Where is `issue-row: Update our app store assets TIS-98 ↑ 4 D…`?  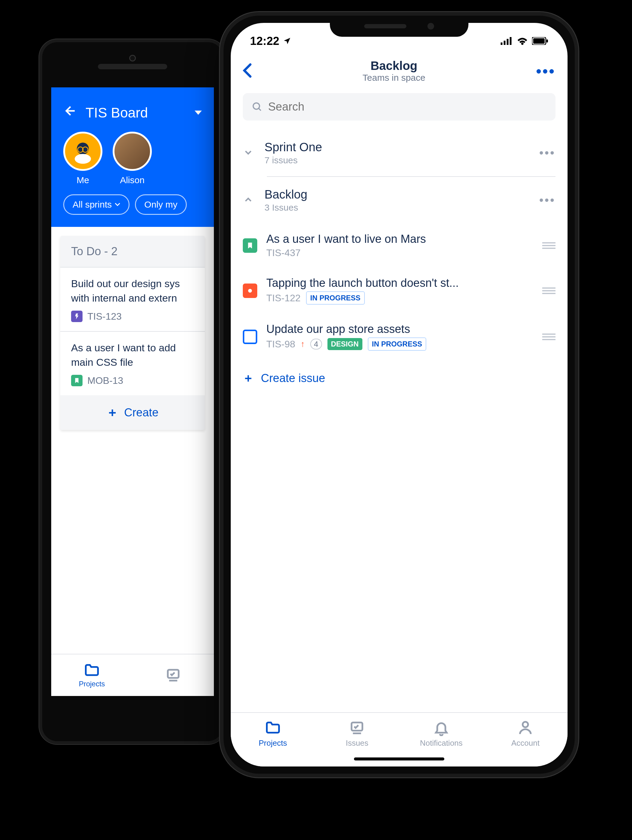
issue-row: Update our app store assets TIS-98 ↑ 4 D… is located at coordinates (399, 336).